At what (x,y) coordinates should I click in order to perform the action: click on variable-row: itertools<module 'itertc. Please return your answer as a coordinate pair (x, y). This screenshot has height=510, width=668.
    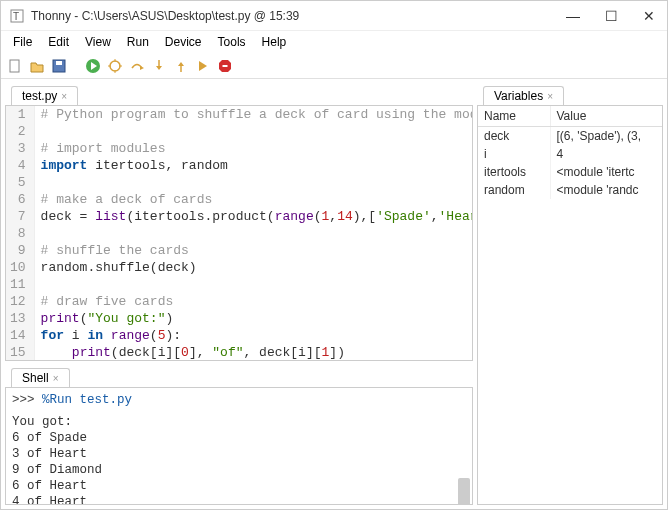
    Looking at the image, I should click on (570, 172).